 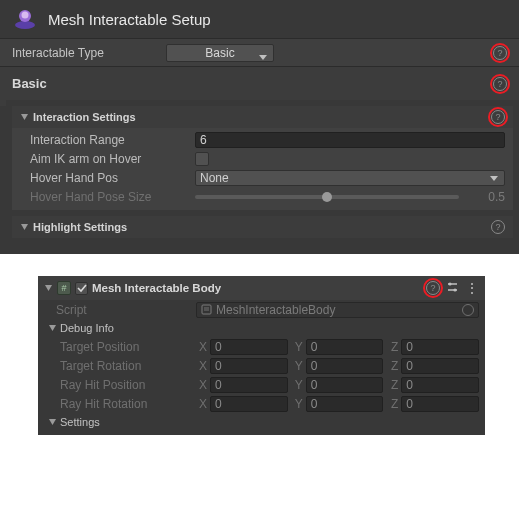 I want to click on settings-header: Settings, so click(x=262, y=422).